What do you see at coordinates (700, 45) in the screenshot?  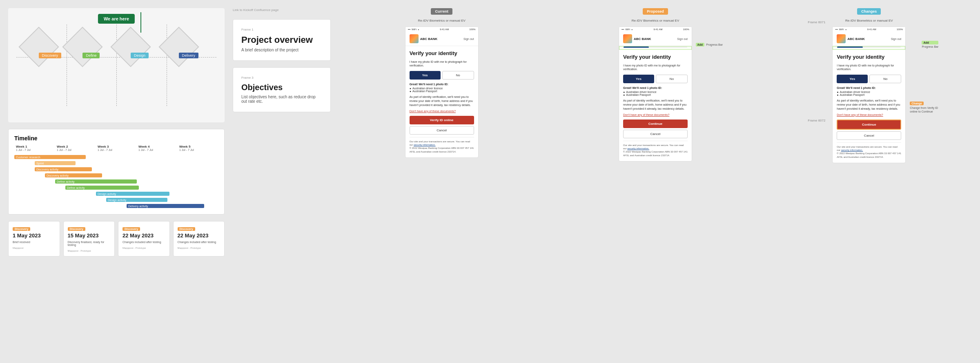 I see `add-label: Add` at bounding box center [700, 45].